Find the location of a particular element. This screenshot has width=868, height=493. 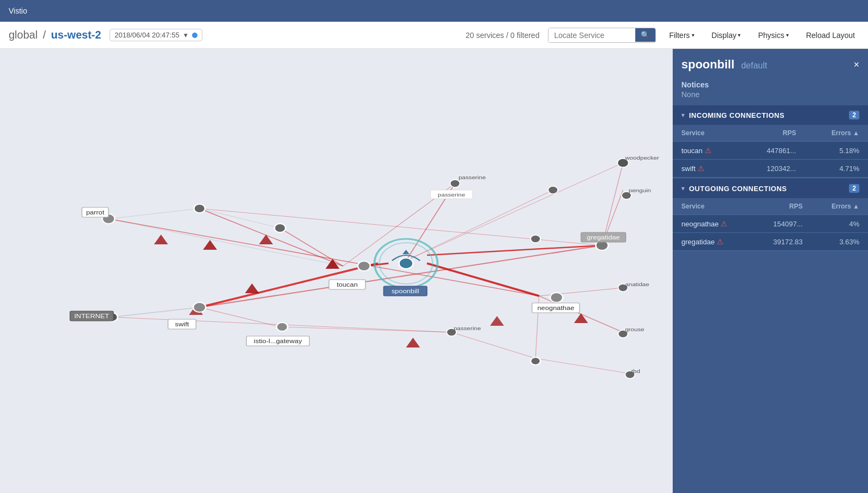

app-title: Vistio is located at coordinates (18, 11).